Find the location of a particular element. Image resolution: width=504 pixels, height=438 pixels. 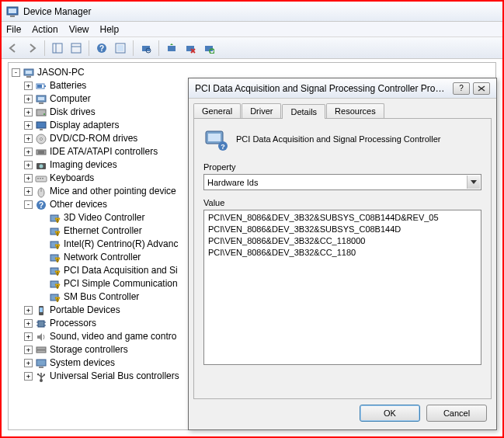

dialog-tabs: General Driver Details Resources is located at coordinates (342, 110).